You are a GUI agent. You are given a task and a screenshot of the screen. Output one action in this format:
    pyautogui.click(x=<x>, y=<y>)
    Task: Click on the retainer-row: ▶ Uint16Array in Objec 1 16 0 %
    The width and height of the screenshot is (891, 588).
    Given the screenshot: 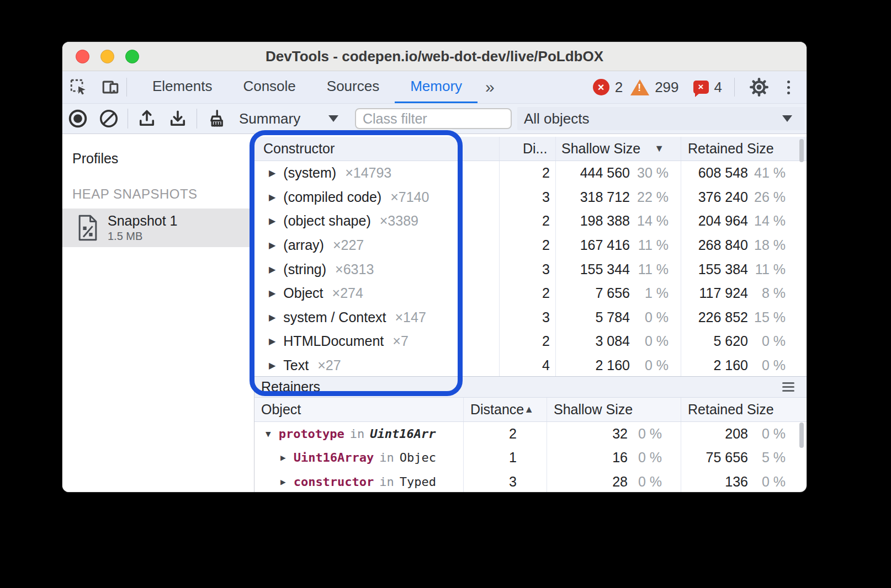 What is the action you would take?
    pyautogui.click(x=531, y=458)
    